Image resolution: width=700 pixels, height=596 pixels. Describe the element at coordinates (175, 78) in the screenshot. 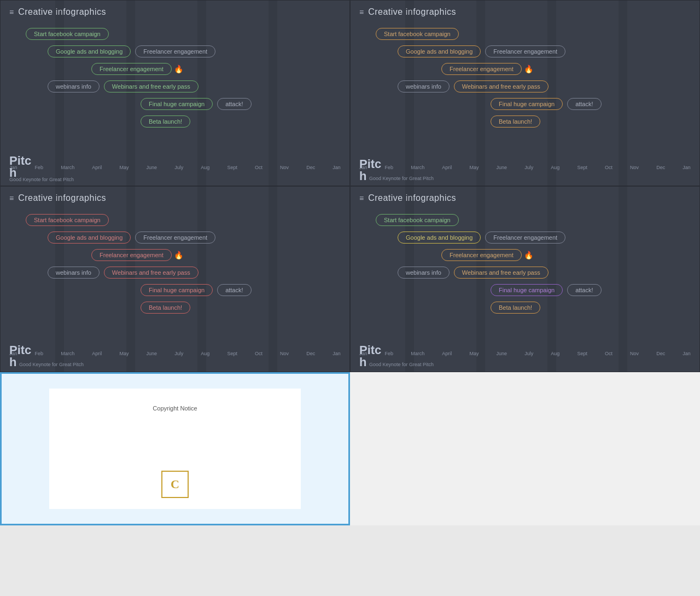

I see `timeline-1: Start facebook campaign Google ads and b…` at that location.